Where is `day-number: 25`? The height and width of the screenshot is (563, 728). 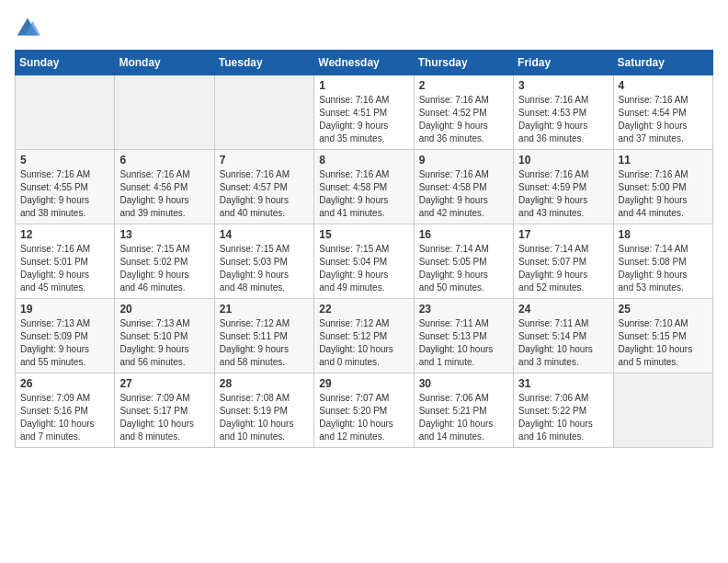 day-number: 25 is located at coordinates (664, 309).